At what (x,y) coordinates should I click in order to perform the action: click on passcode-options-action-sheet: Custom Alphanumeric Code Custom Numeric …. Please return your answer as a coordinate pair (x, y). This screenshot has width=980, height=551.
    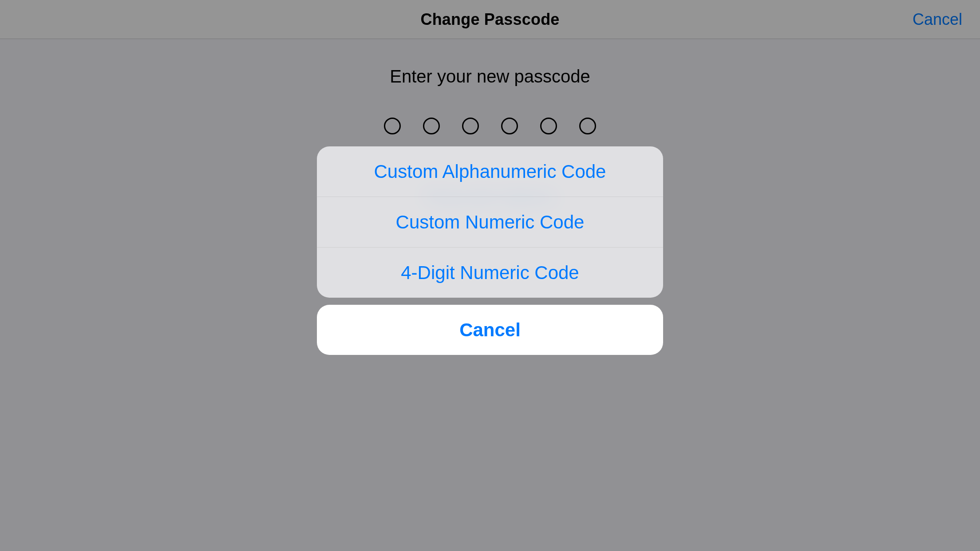
    Looking at the image, I should click on (490, 251).